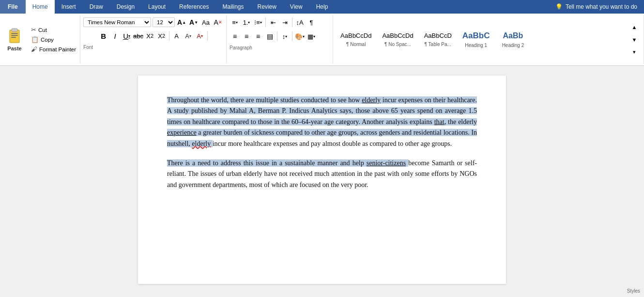  What do you see at coordinates (52, 40) in the screenshot?
I see `clipboard-right: ✂ Cut 📋 Copy 🖌 Format Painter` at bounding box center [52, 40].